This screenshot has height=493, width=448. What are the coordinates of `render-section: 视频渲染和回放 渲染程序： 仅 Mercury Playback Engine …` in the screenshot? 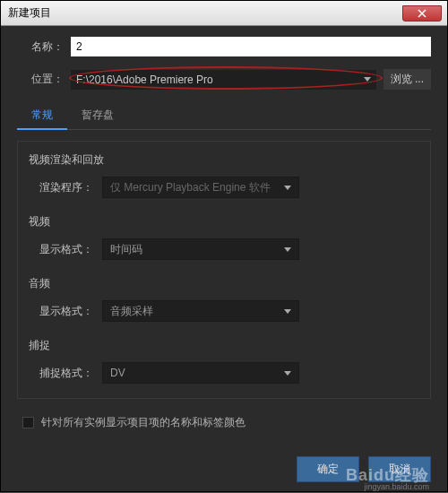 It's located at (224, 176).